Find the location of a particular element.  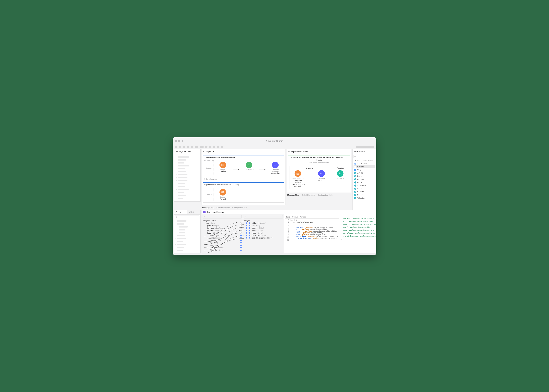

editor-tab-example-api: example-api is located at coordinates (244, 152).